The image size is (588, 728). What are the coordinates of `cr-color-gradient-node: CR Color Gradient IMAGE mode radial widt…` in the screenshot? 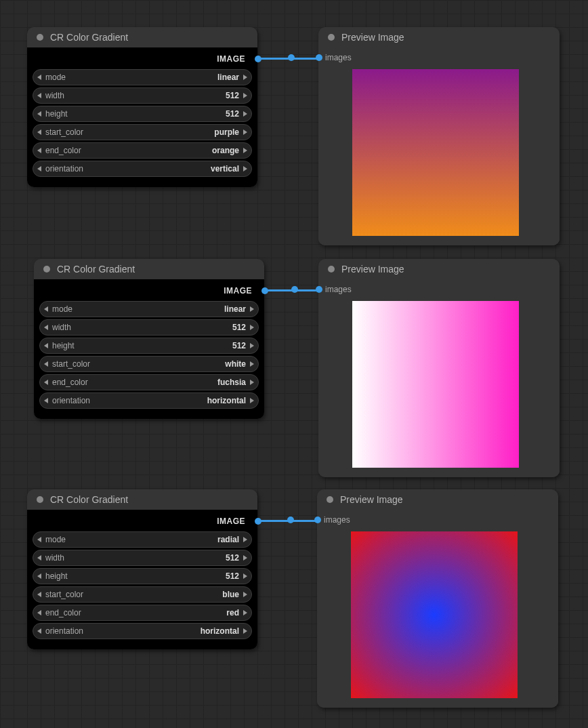 It's located at (142, 569).